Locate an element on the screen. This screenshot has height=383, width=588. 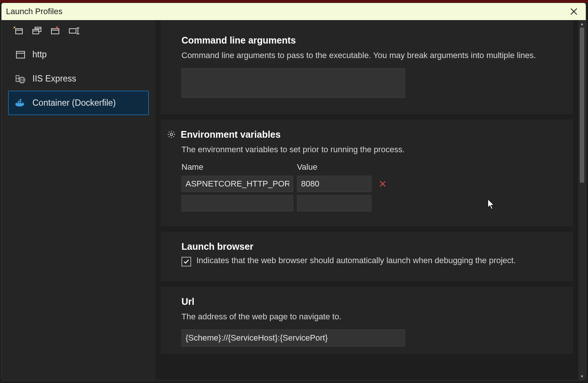
globe-icon is located at coordinates (20, 79).